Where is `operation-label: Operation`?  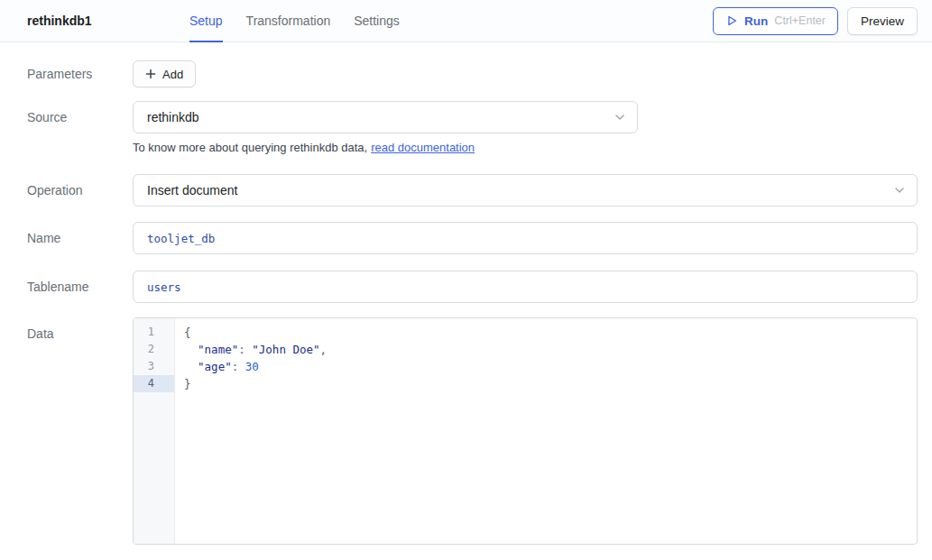
operation-label: Operation is located at coordinates (79, 190).